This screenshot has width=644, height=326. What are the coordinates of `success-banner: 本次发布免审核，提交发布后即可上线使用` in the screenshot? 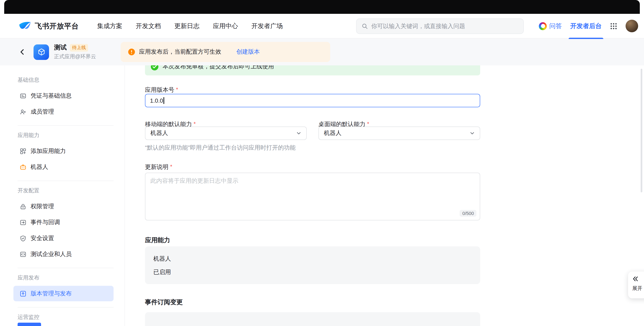 It's located at (312, 70).